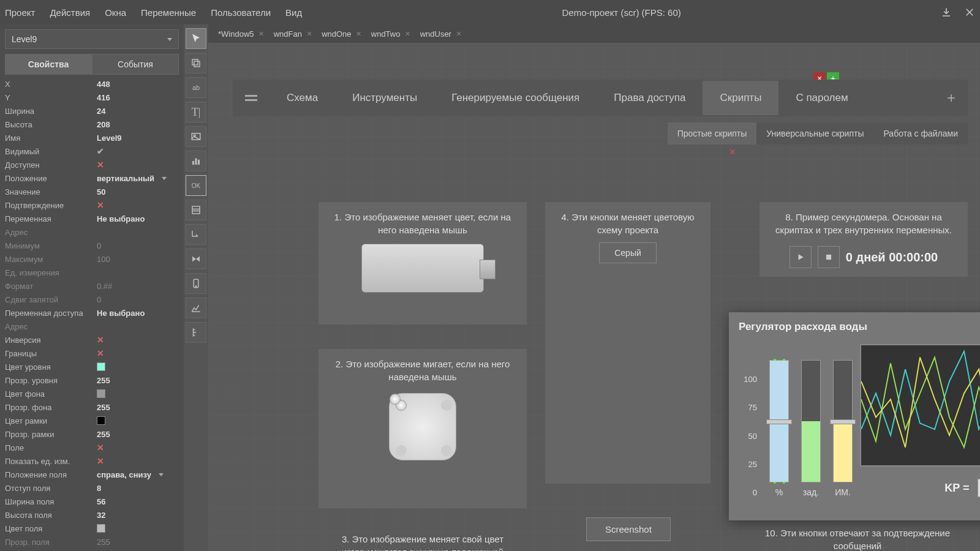 The height and width of the screenshot is (551, 980). Describe the element at coordinates (92, 367) in the screenshot. I see `prop-row: Цвет уровня` at that location.